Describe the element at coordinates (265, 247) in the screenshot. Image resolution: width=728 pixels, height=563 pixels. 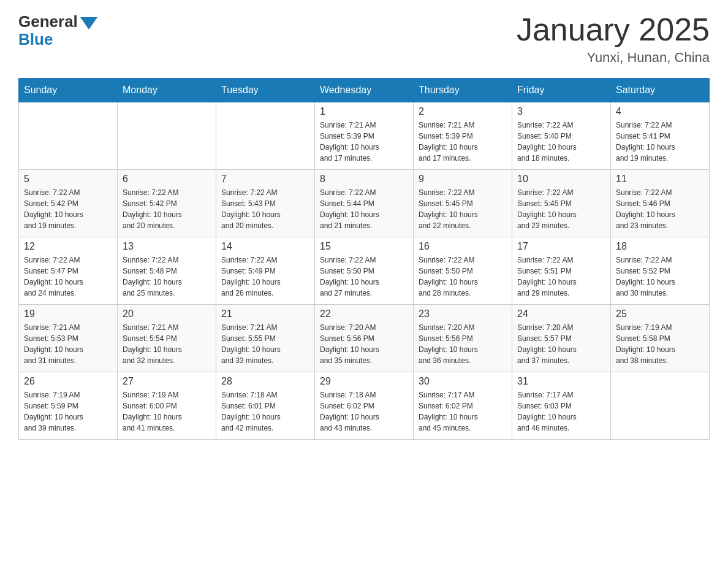
I see `day-number: 14` at that location.